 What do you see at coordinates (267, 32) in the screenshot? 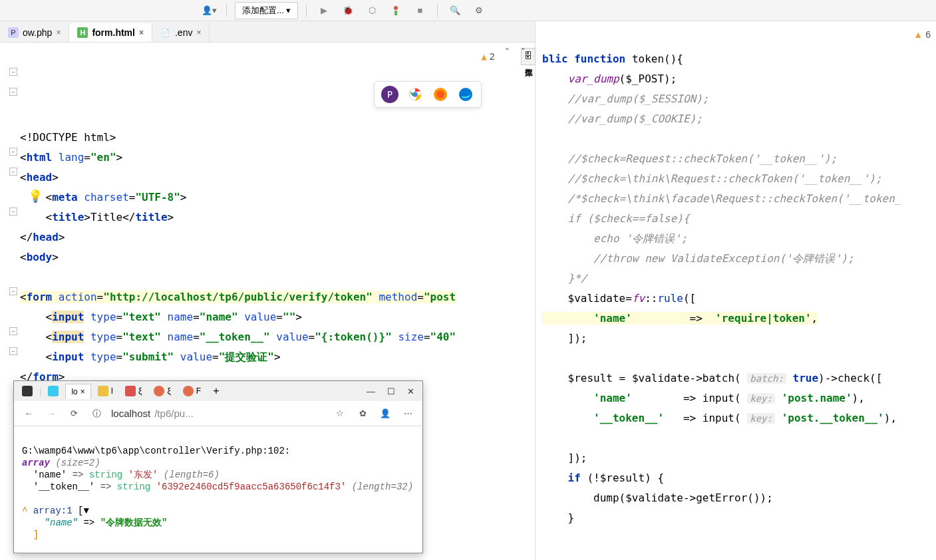
I see `editor-tabs: Pow.php× Hform.html× 📄.env×` at bounding box center [267, 32].